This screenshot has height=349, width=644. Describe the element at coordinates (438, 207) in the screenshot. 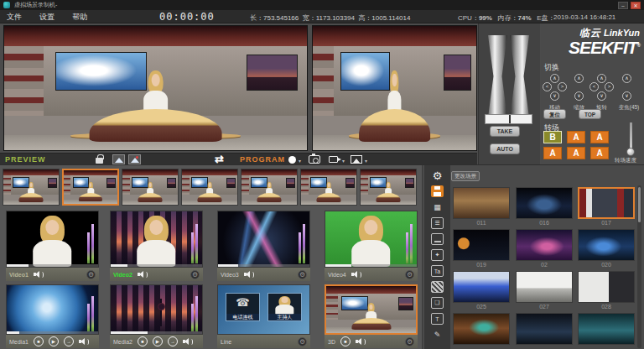

I see `scene-group-icon: ▦` at that location.